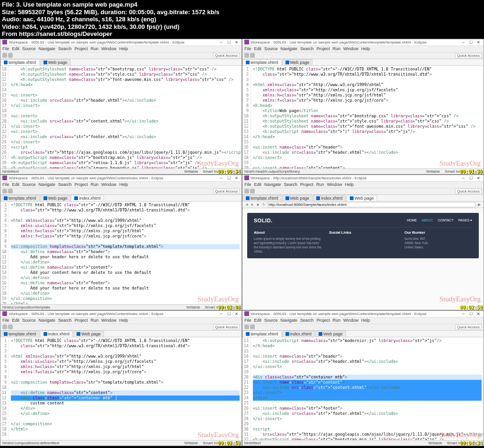 The image size is (484, 448). I want to click on go-icon: ▶, so click(479, 204).